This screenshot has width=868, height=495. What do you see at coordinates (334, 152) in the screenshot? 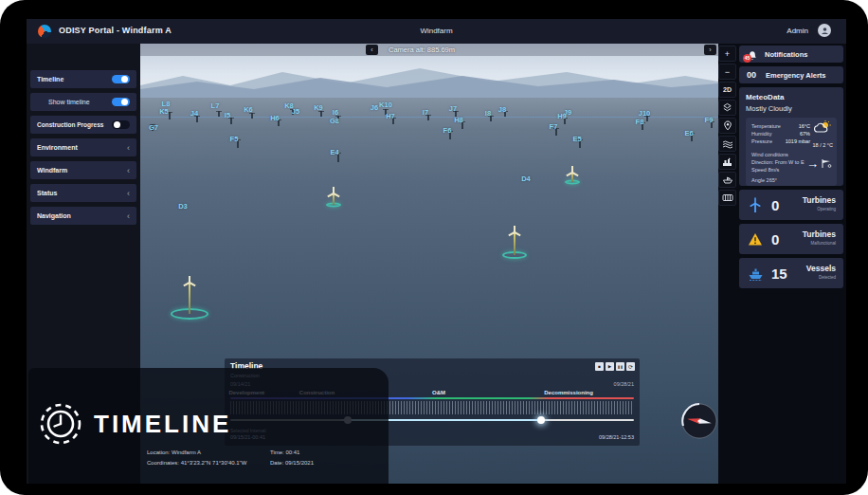
I see `turbine-label-E4: E4` at bounding box center [334, 152].